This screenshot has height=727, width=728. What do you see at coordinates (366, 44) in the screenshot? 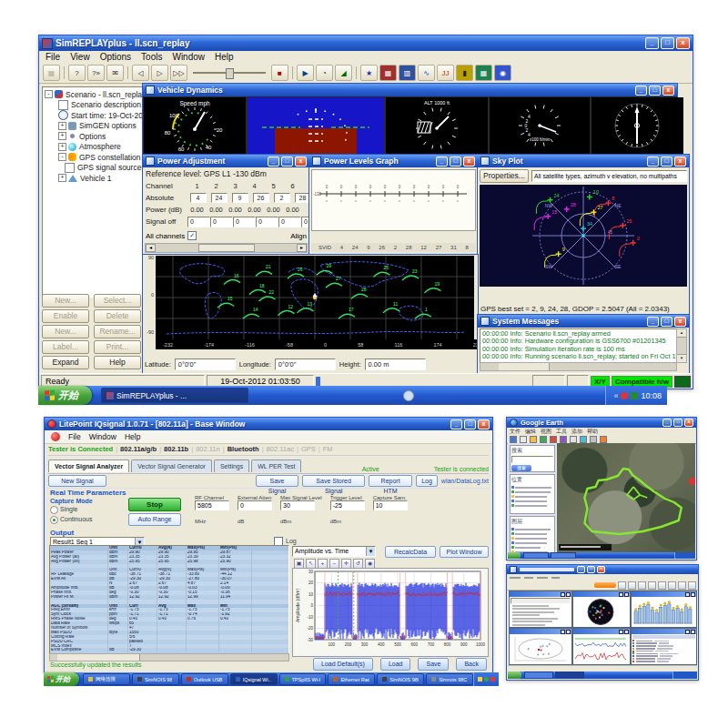
I see `simreplay-titlebar: SimREPLAYplus - ll.scn_replay _ □ x` at bounding box center [366, 44].